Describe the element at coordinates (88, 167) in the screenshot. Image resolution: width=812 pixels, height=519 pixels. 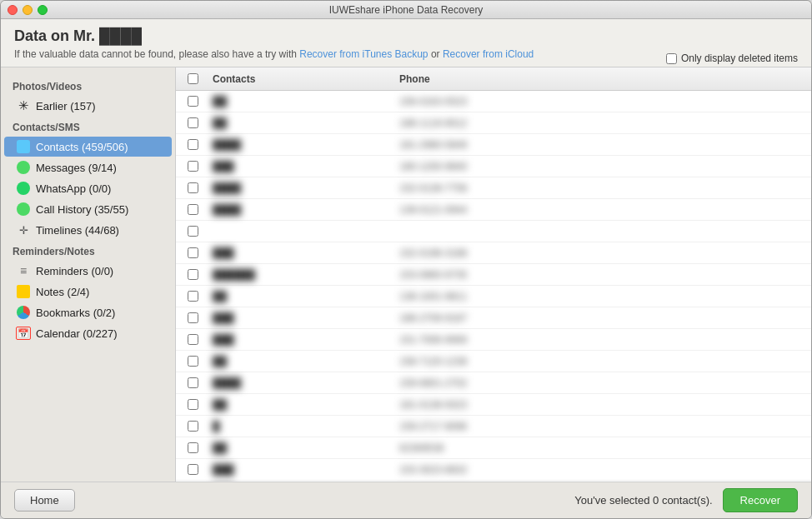
I see `sidebar-item-messages: Messages (9/14)` at that location.